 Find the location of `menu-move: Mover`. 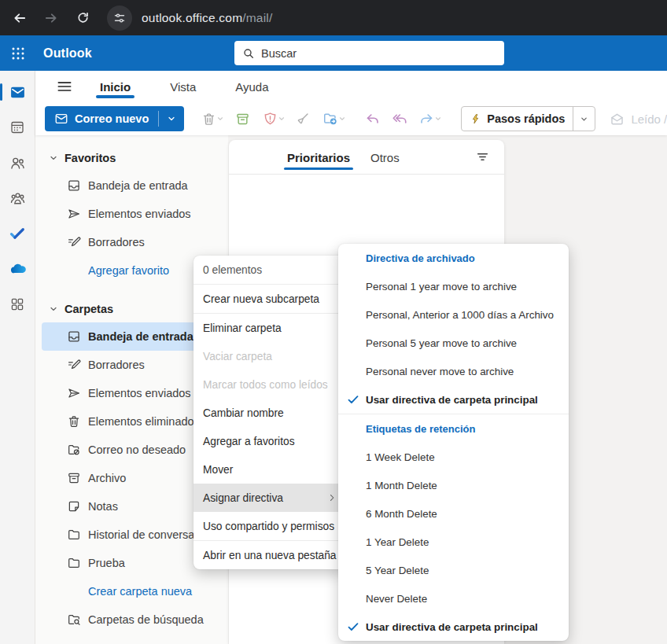

menu-move: Mover is located at coordinates (271, 469).